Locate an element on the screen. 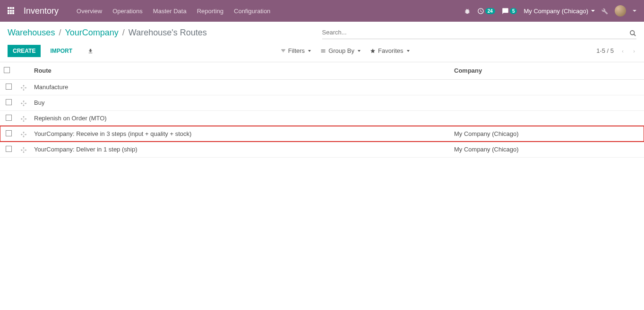 The image size is (644, 310). create-button: CREATE is located at coordinates (24, 51).